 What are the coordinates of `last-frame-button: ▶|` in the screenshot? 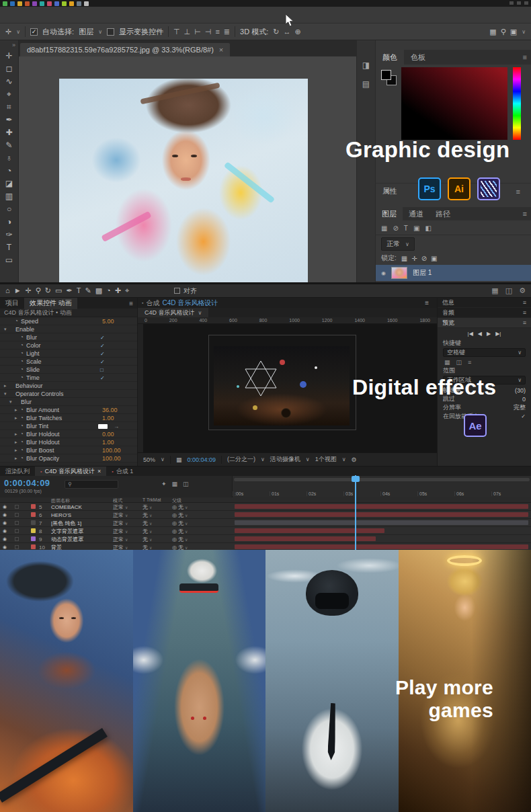 It's located at (498, 333).